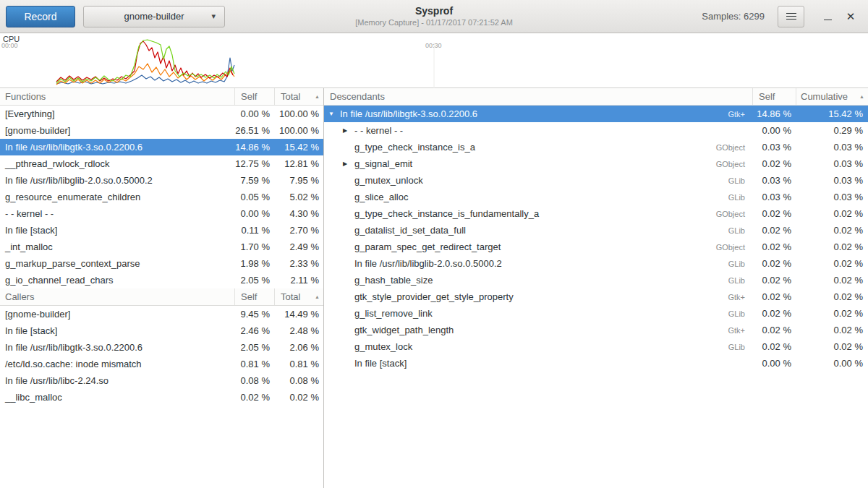 The width and height of the screenshot is (868, 488). Describe the element at coordinates (596, 230) in the screenshot. I see `table-row: g_datalist_id_set_data_fullGLib0.02 %0.0…` at that location.